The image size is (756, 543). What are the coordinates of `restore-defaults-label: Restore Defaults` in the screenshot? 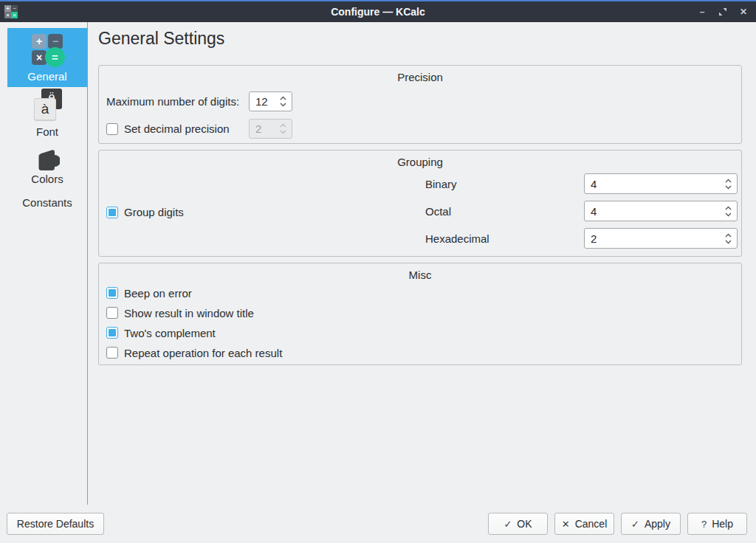 It's located at (55, 524).